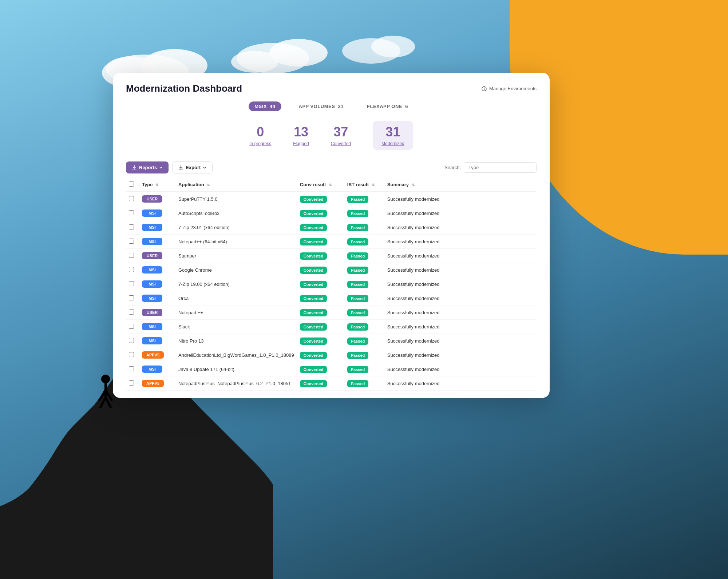 The image size is (728, 579). What do you see at coordinates (331, 105) in the screenshot?
I see `tabs-row: MSIX 44 APP VOLUMES 21 FLEXAPP ONE 6` at bounding box center [331, 105].